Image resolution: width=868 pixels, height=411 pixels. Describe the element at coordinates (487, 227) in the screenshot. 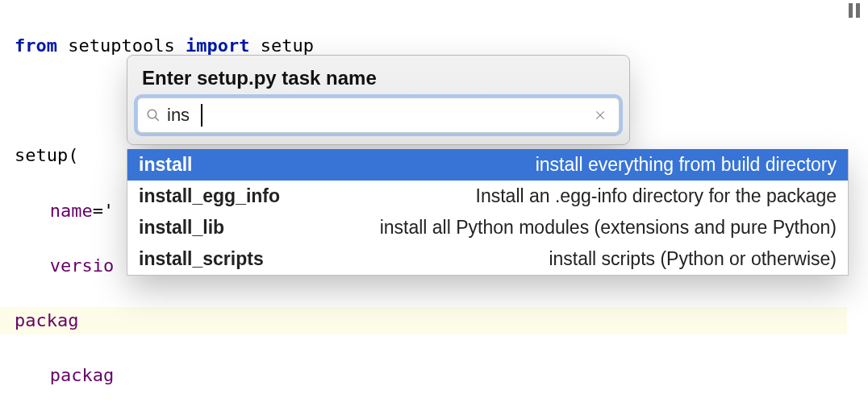

I see `suggestion-item: install_lib install all Python modules (…` at that location.